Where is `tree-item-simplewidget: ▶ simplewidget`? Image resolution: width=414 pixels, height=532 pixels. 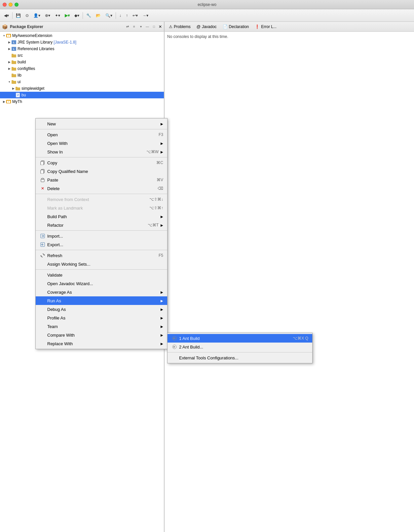 tree-item-simplewidget: ▶ simplewidget is located at coordinates (82, 88).